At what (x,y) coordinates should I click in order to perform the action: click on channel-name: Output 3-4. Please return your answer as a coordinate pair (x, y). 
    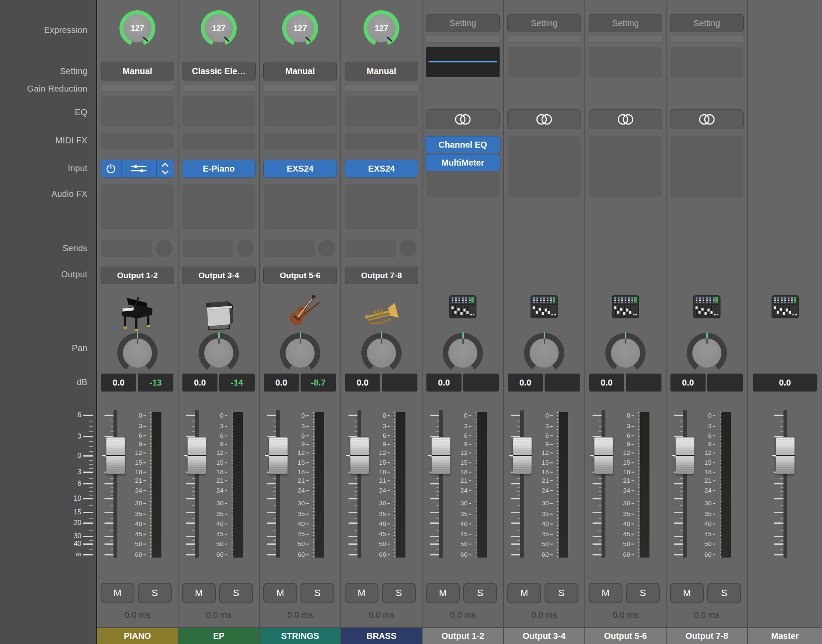
    Looking at the image, I should click on (544, 636).